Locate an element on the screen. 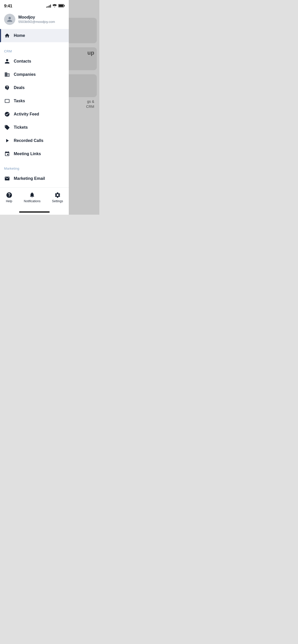 This screenshot has width=298, height=644. home-label: Home is located at coordinates (19, 36).